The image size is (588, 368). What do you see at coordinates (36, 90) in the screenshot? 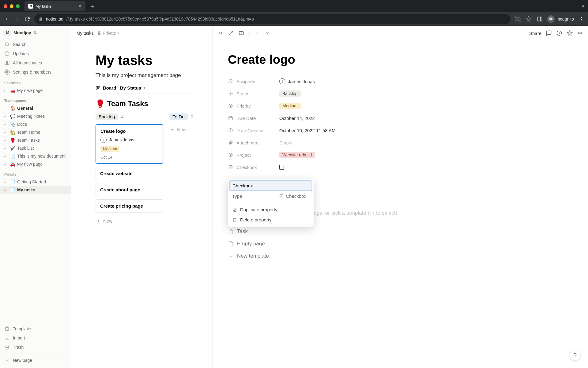
I see `sidebar-page-favorite: ▸ 🚗 My new page` at bounding box center [36, 90].